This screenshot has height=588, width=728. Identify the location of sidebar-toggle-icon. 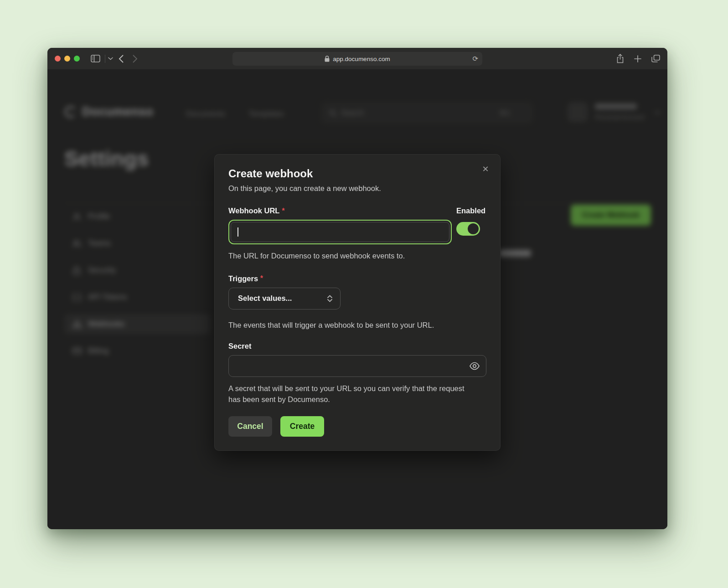
(96, 58).